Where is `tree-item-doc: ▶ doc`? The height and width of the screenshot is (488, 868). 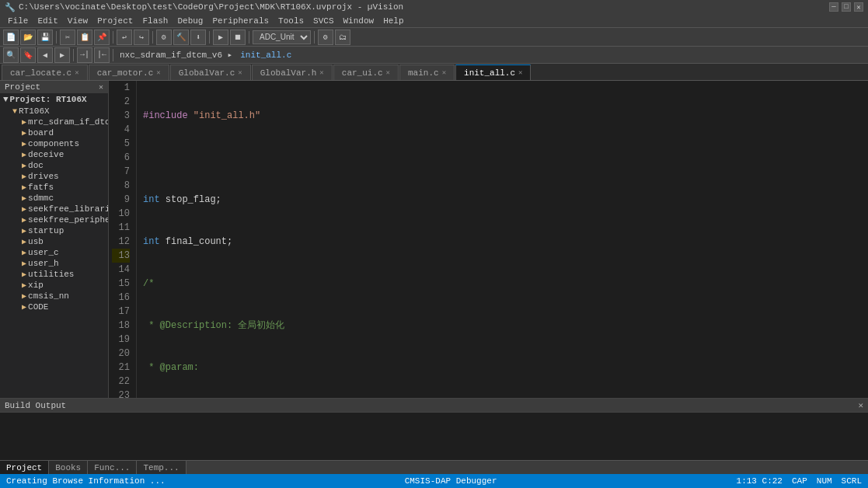
tree-item-doc: ▶ doc is located at coordinates (54, 166).